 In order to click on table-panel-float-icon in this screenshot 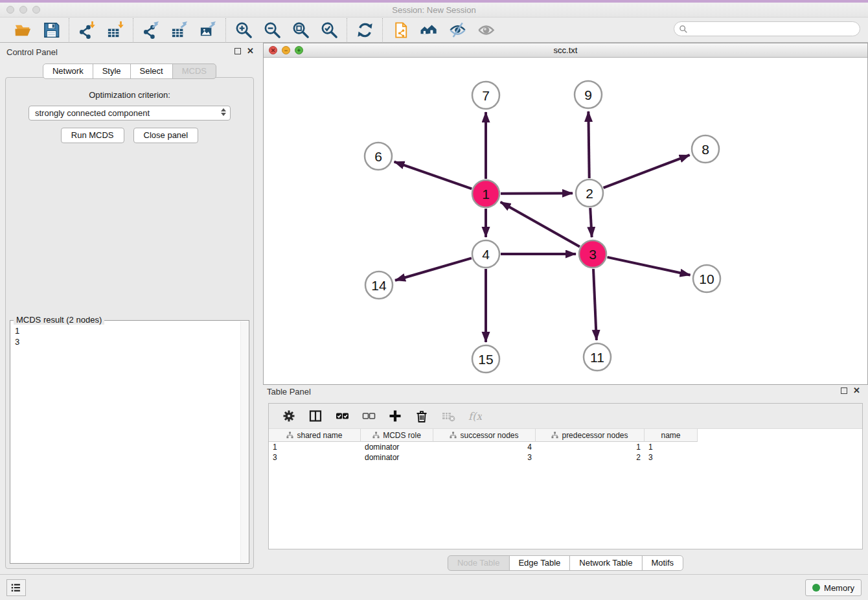, I will do `click(844, 391)`.